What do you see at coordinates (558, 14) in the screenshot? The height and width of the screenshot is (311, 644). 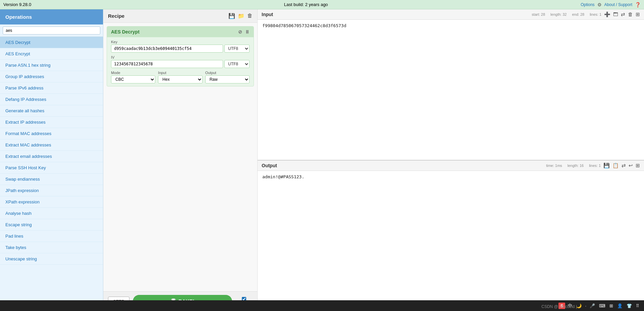 I see `input-length-stat: length: 32` at bounding box center [558, 14].